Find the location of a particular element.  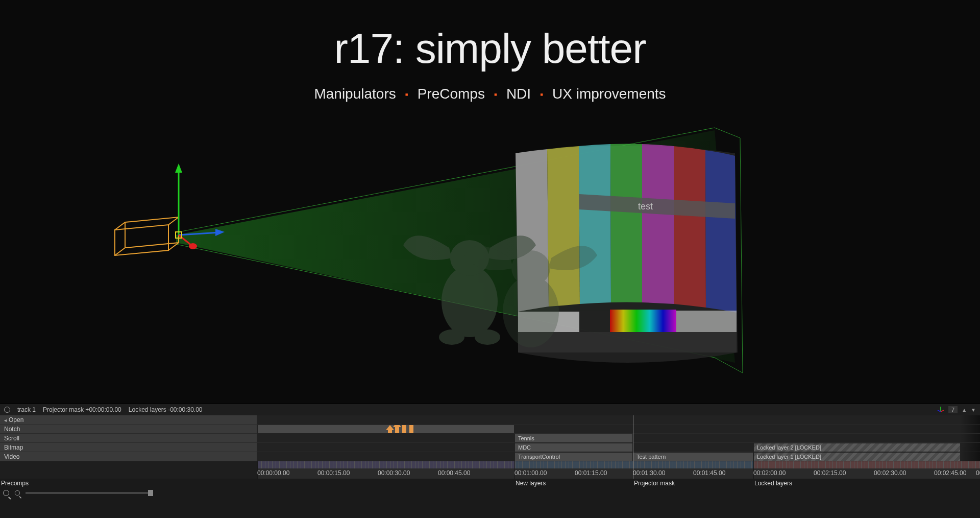

timecode-label: 00:00:15.00 is located at coordinates (334, 473).